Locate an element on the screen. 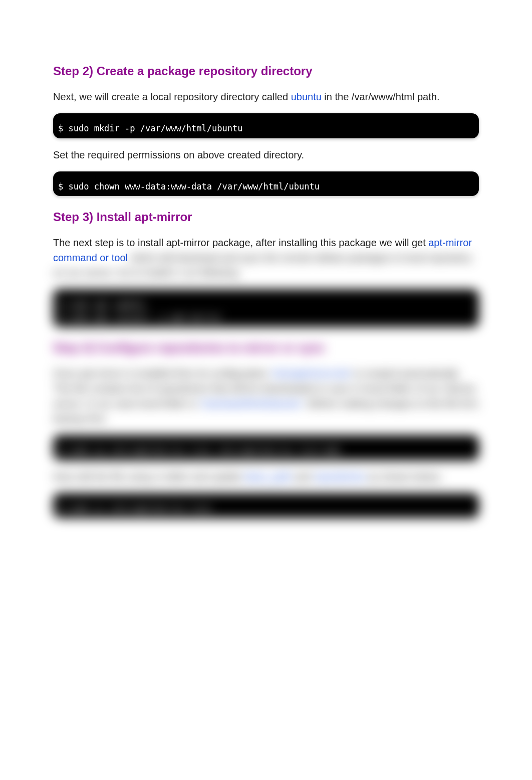 This screenshot has width=532, height=780. text: in the /var/www/html path. is located at coordinates (381, 97).